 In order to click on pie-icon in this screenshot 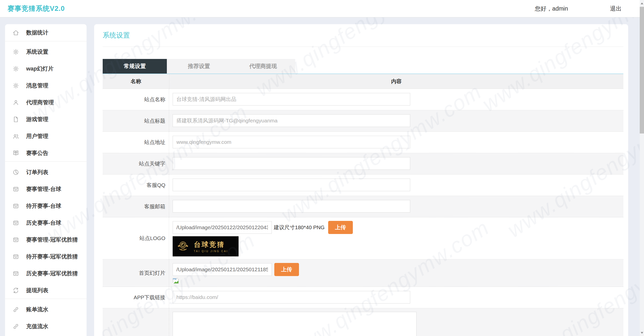, I will do `click(16, 172)`.